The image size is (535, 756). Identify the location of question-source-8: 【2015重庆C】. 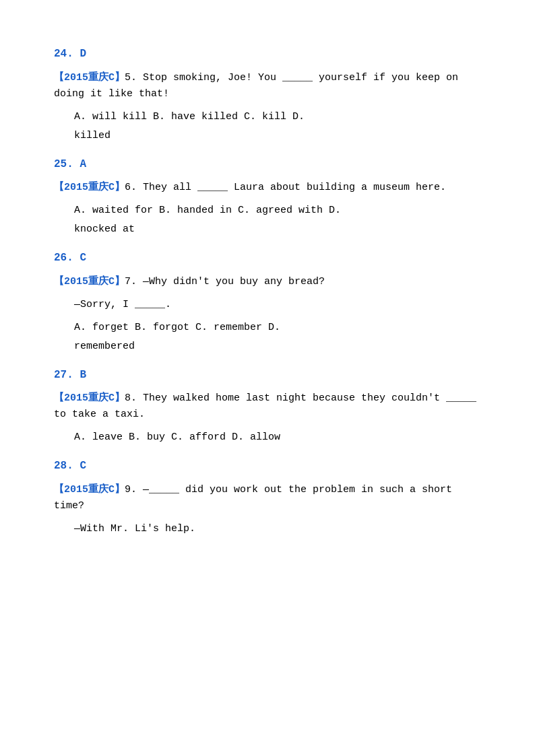
(89, 399).